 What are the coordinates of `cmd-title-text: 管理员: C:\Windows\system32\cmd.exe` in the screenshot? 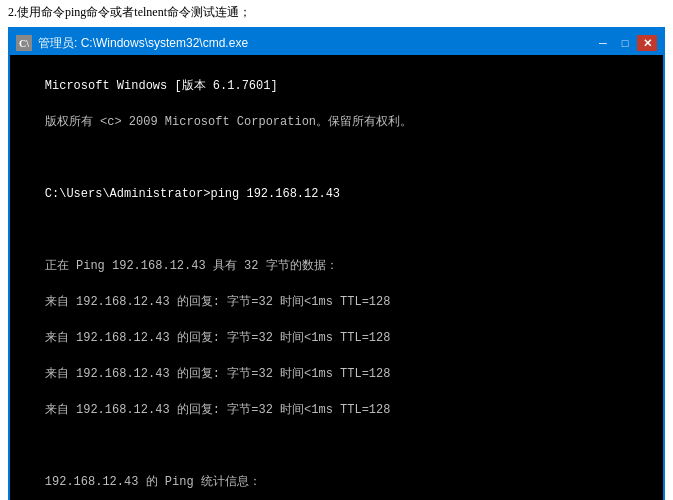 It's located at (316, 44).